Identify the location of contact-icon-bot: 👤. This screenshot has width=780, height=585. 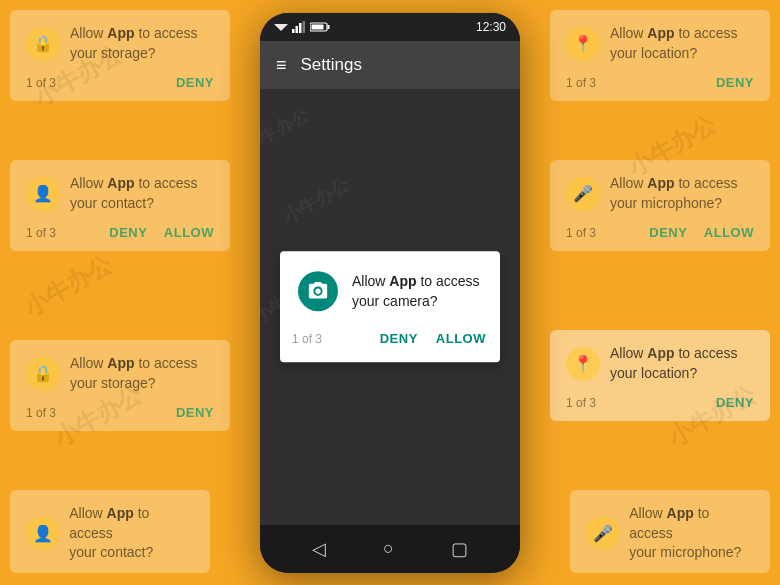
(42, 533).